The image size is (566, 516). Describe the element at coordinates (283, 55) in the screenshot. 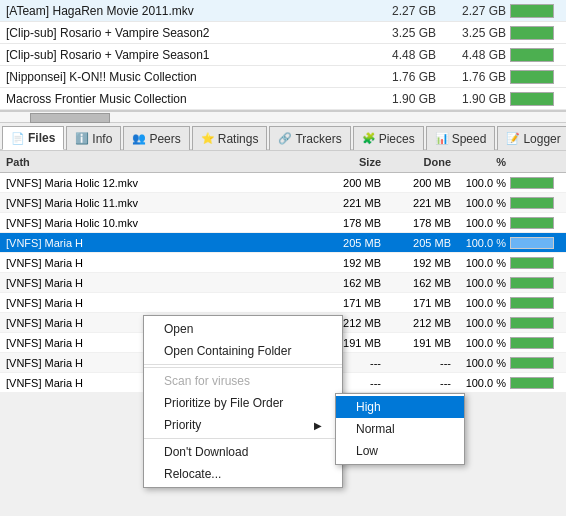

I see `top-file-row: [Clip-sub] Rosario + Vampire Season1 4.4…` at that location.